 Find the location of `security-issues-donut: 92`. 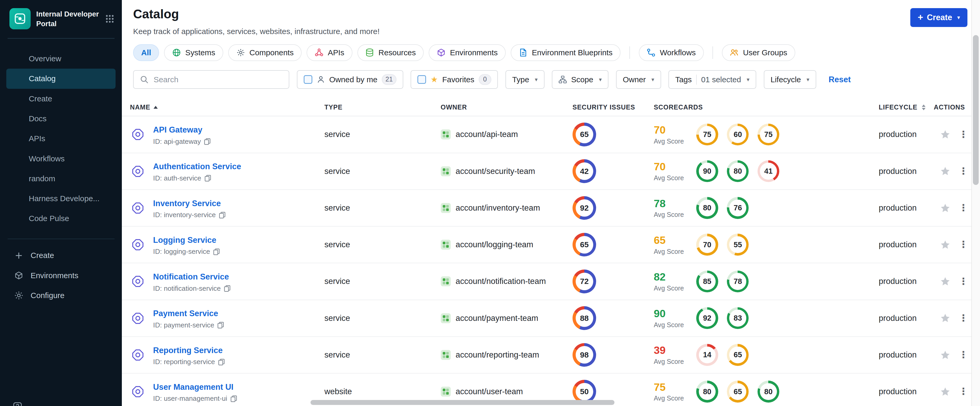

security-issues-donut: 92 is located at coordinates (584, 208).